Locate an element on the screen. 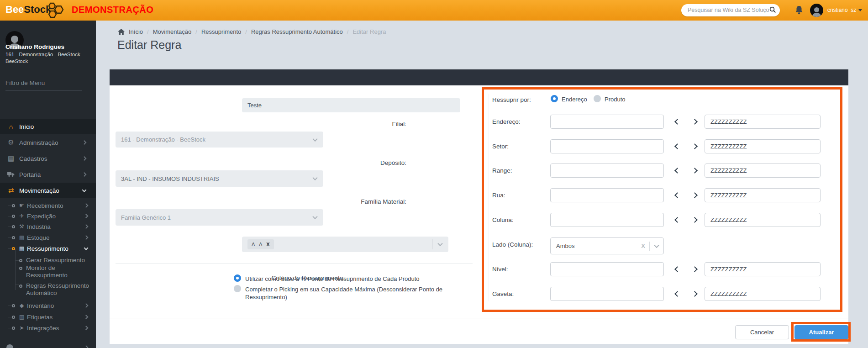 The image size is (868, 348). chip-remove-icon: X is located at coordinates (268, 244).